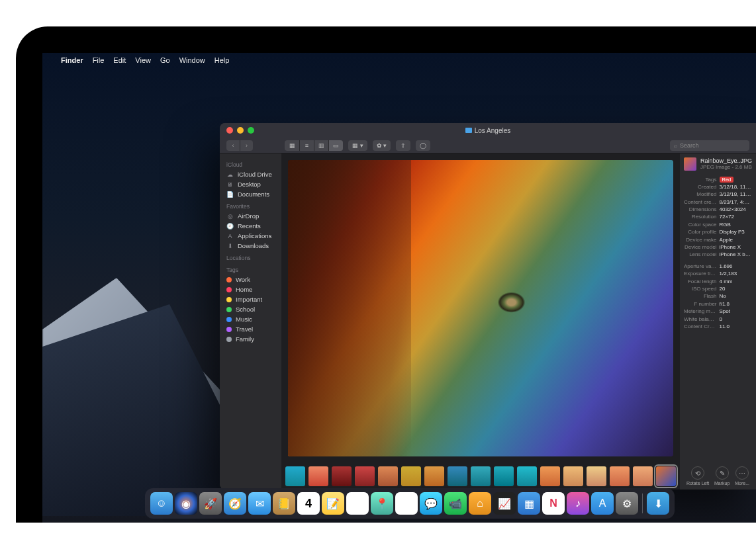  What do you see at coordinates (382, 146) in the screenshot?
I see `action-menu: ✿ ▾` at bounding box center [382, 146].